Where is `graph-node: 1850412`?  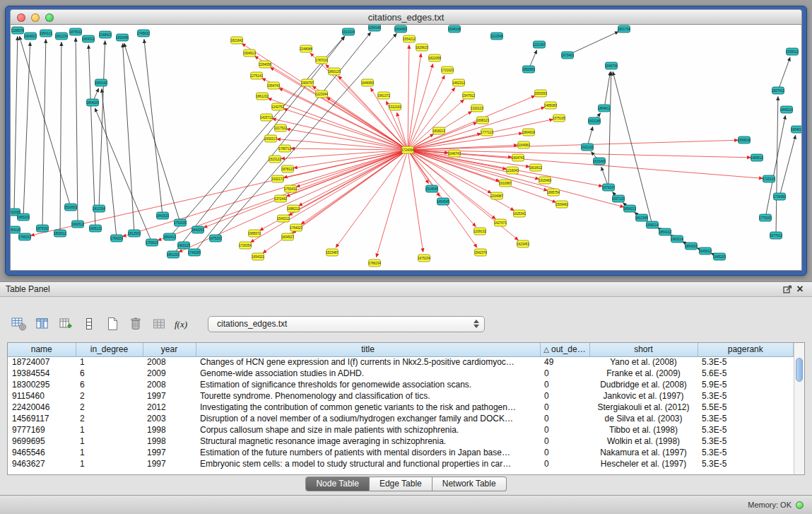 graph-node: 1850412 is located at coordinates (170, 237).